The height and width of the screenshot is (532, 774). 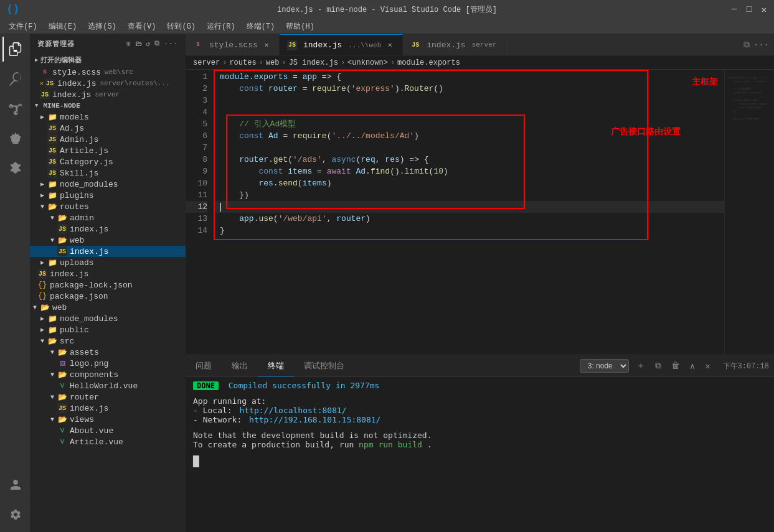 I want to click on refresh-icon: ↺, so click(x=149, y=44).